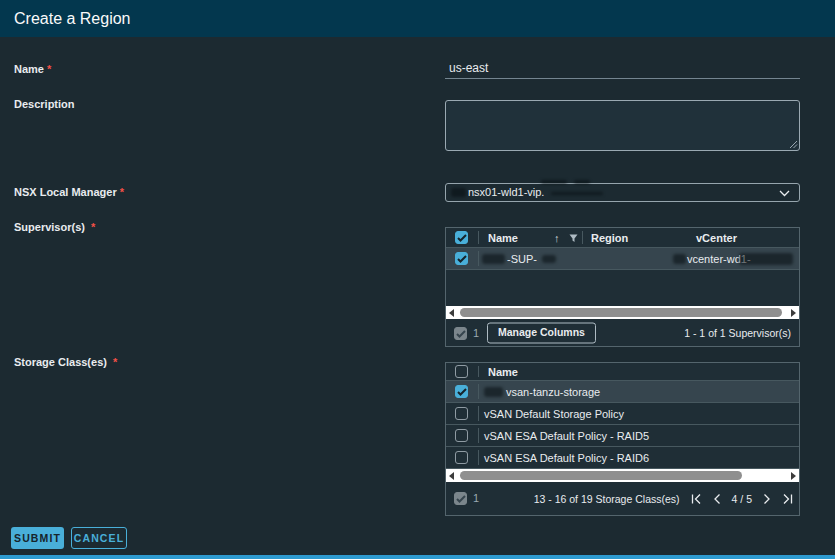 This screenshot has height=559, width=835. I want to click on column-header-vcenter: vCenter, so click(716, 238).